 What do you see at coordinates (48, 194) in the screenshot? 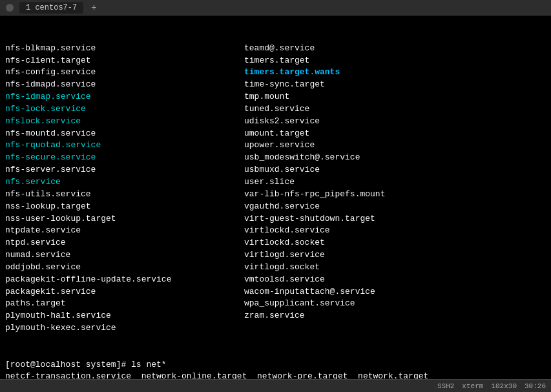
I see `svc-nfs-utils: nfs-utils.service` at bounding box center [48, 194].